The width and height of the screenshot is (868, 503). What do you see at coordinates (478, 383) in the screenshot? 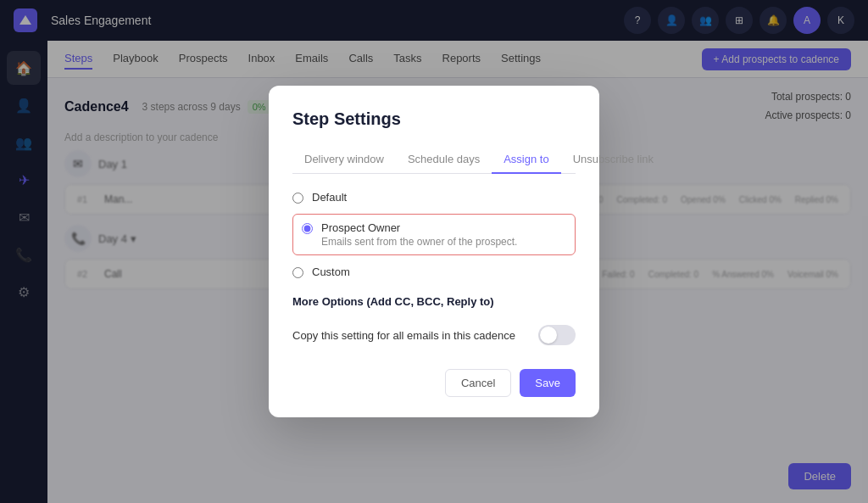
I see `cancel-button: Cancel` at bounding box center [478, 383].